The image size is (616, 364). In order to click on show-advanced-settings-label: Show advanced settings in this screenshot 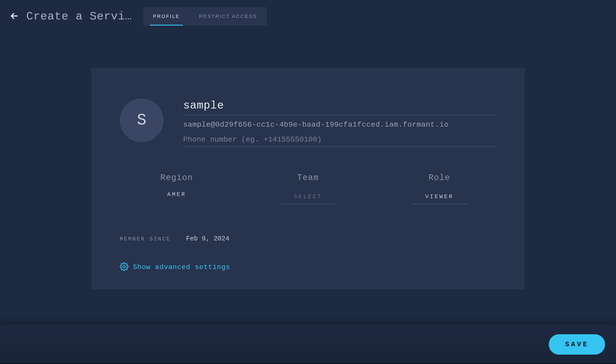, I will do `click(181, 267)`.